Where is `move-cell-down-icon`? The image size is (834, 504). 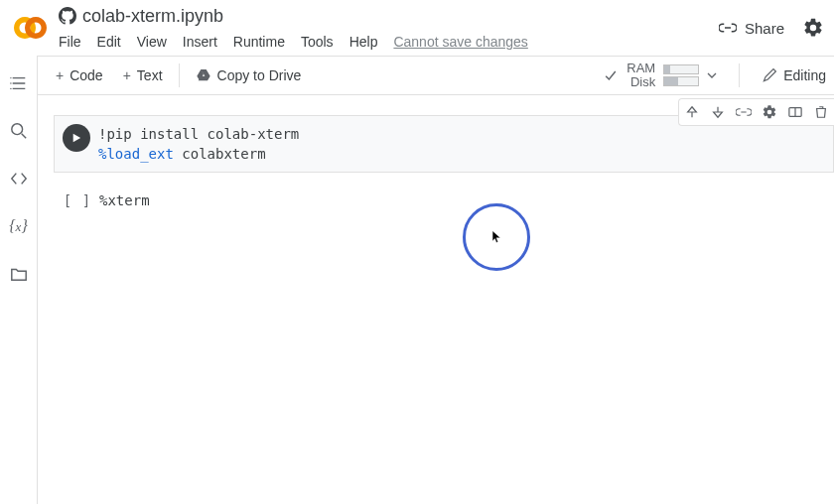 move-cell-down-icon is located at coordinates (718, 112).